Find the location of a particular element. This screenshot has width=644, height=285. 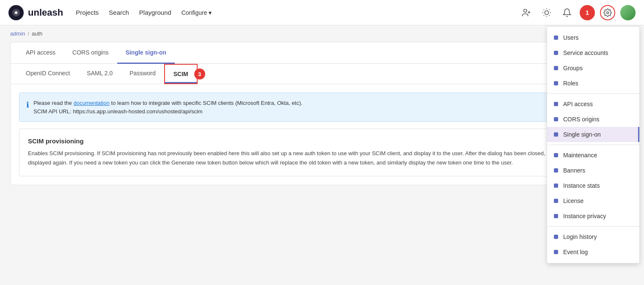

add-user-icon is located at coordinates (526, 13).